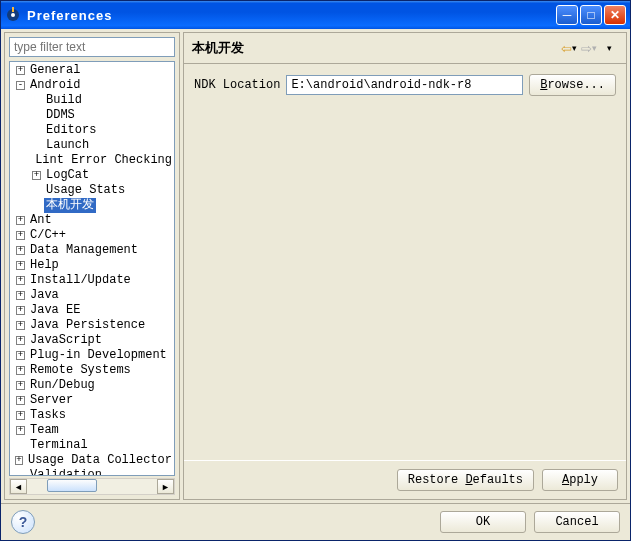  Describe the element at coordinates (591, 15) in the screenshot. I see `maximize-button: □` at that location.